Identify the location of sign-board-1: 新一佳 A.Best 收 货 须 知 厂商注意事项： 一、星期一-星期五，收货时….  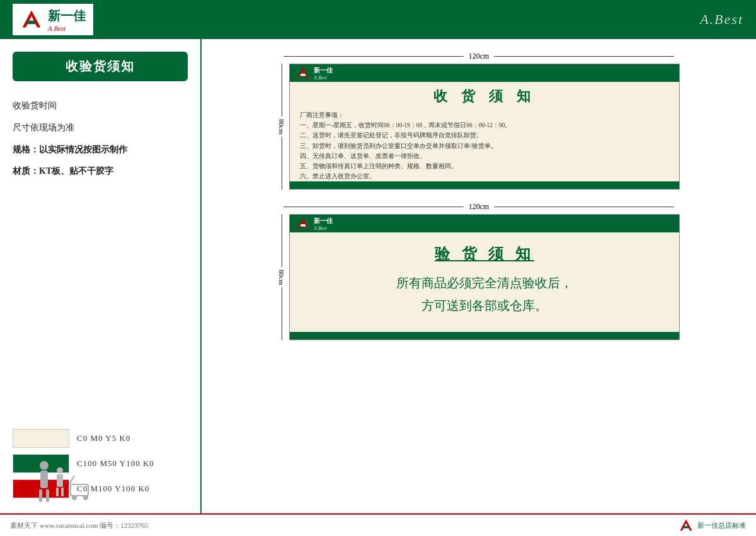
(484, 127).